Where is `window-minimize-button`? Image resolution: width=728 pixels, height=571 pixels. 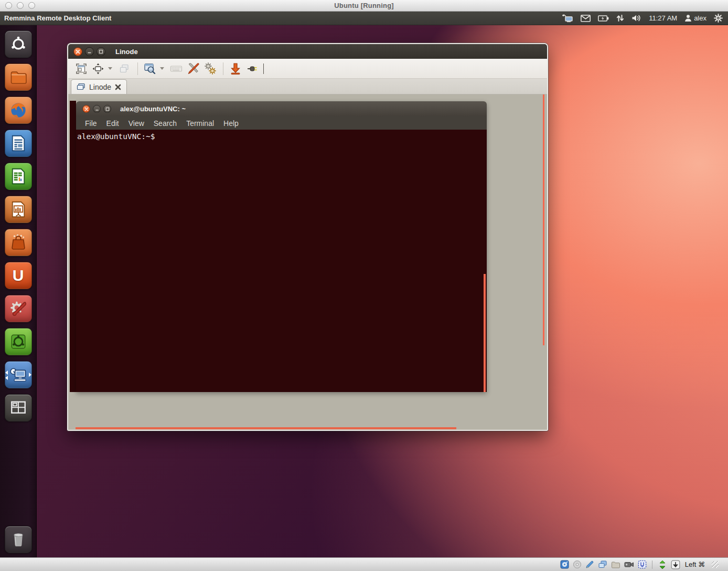 window-minimize-button is located at coordinates (89, 51).